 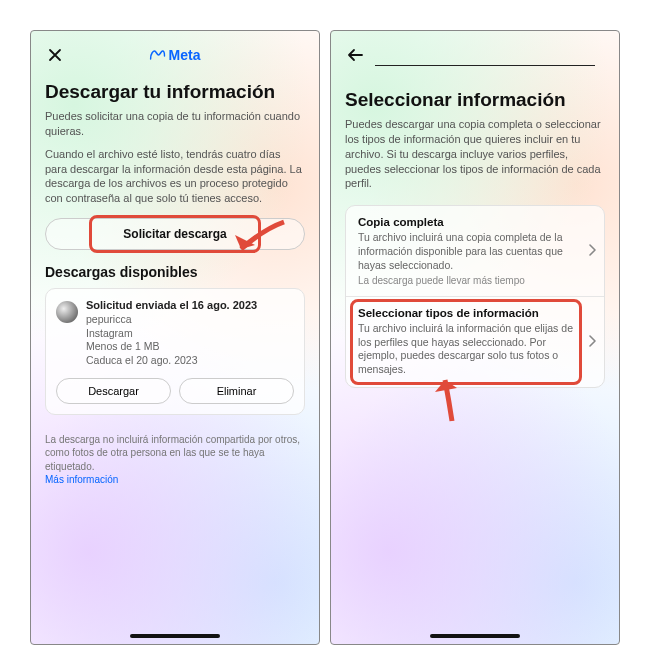 What do you see at coordinates (190, 320) in the screenshot?
I see `download-user: pepuricca` at bounding box center [190, 320].